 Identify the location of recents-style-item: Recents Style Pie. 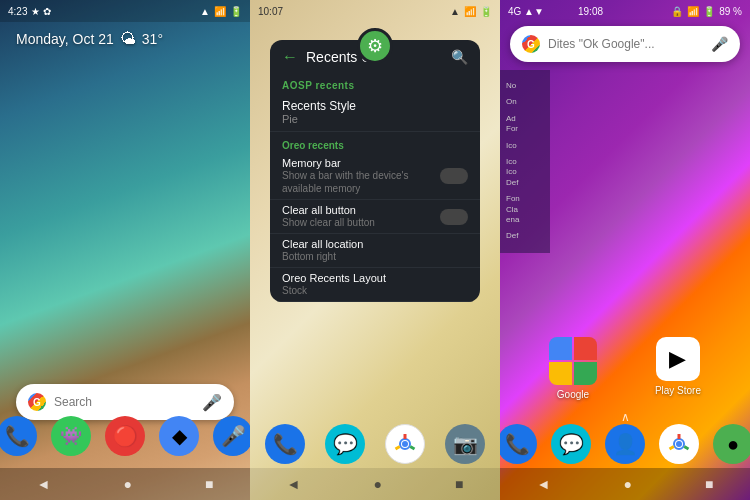
(375, 112).